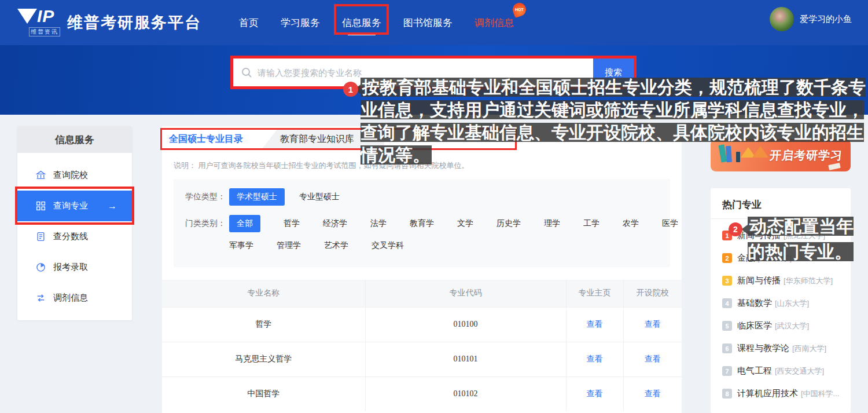  I want to click on col-header-homepage: 专业主页, so click(595, 293).